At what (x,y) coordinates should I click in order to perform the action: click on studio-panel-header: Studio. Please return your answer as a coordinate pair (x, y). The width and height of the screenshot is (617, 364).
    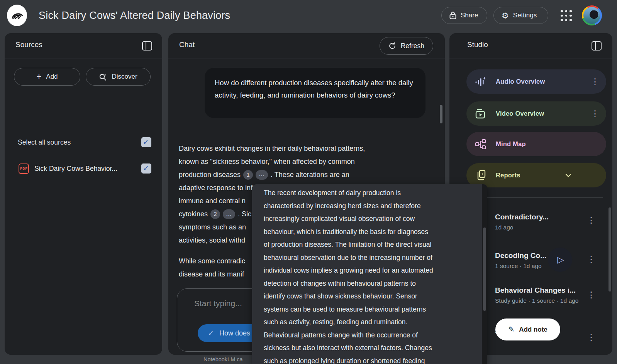
    Looking at the image, I should click on (531, 46).